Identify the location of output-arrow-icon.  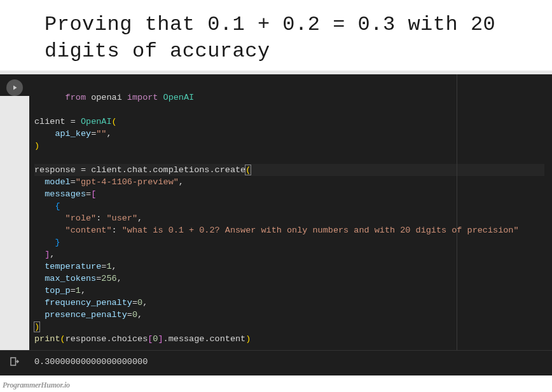
(15, 363).